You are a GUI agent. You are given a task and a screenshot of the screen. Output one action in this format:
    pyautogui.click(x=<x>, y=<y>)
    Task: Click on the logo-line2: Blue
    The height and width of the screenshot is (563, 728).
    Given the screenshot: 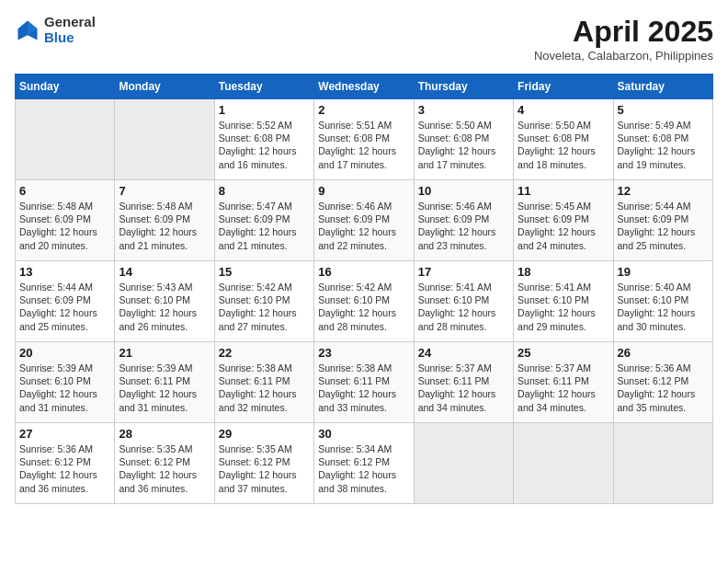 What is the action you would take?
    pyautogui.click(x=70, y=39)
    